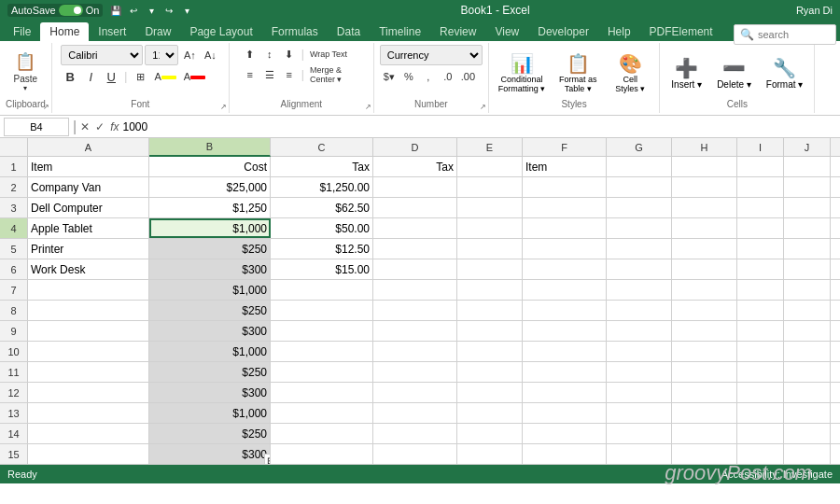 The width and height of the screenshot is (840, 504). I want to click on col-header-a: A, so click(89, 147).